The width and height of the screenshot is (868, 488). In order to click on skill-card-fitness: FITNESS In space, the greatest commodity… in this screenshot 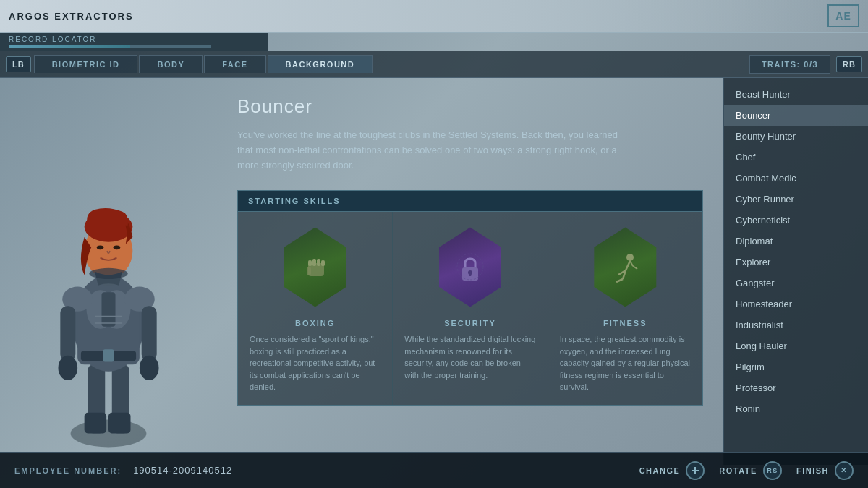, I will do `click(625, 308)`.